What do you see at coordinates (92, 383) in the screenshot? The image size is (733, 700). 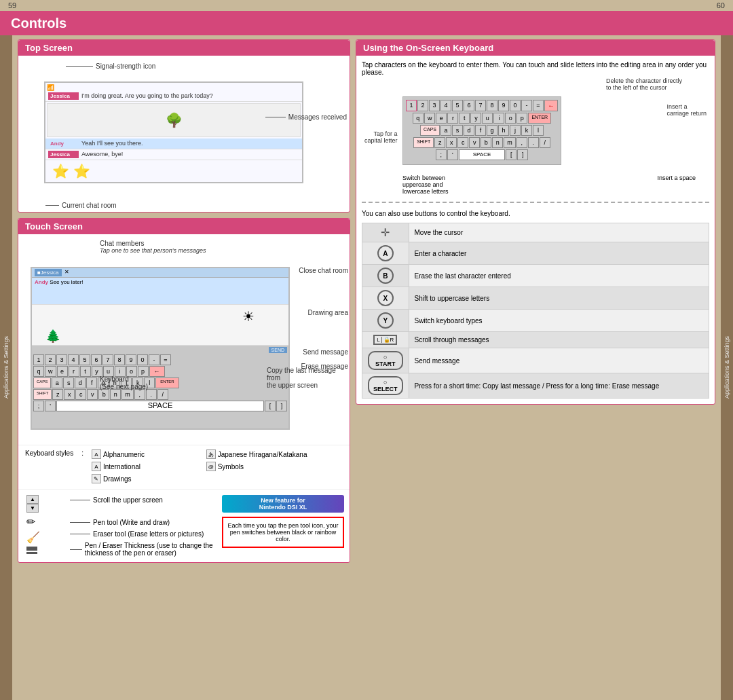 I see `key-f: f` at bounding box center [92, 383].